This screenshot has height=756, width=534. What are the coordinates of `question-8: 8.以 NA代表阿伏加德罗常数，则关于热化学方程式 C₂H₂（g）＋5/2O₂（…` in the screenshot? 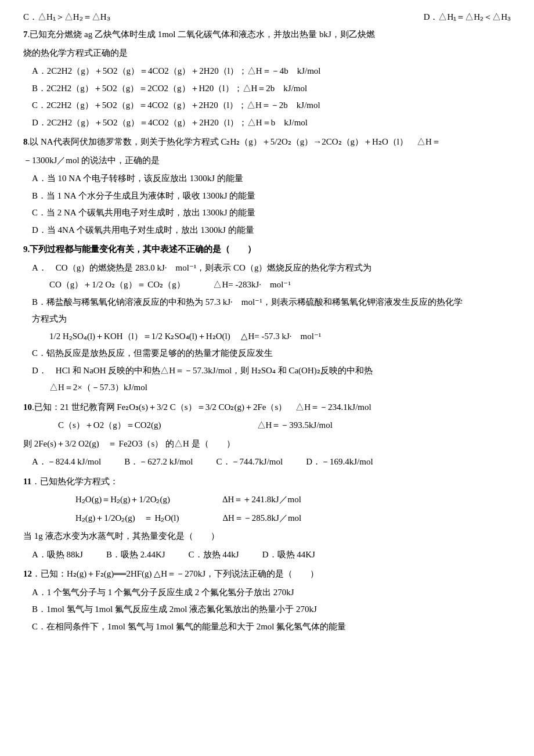 It's located at (267, 186).